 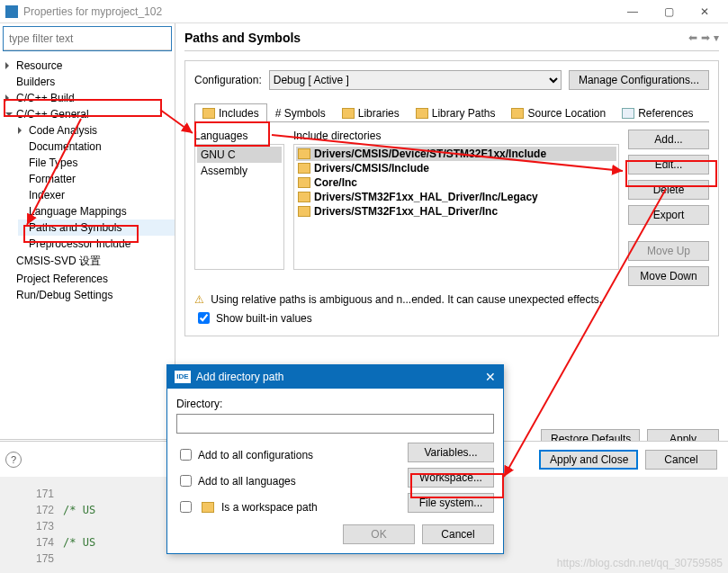 I want to click on config-label: Configuration:, so click(x=229, y=80).